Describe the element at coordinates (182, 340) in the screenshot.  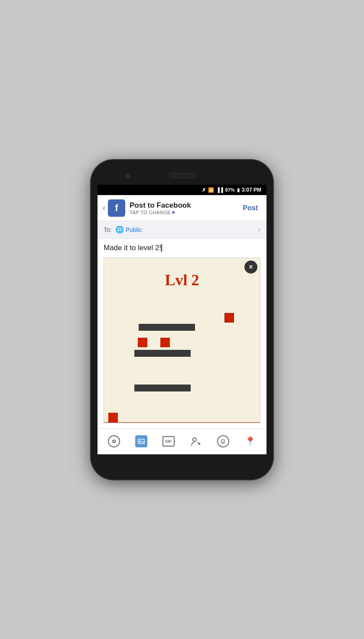
I see `game-screenshot-container: × Lvl 2` at that location.